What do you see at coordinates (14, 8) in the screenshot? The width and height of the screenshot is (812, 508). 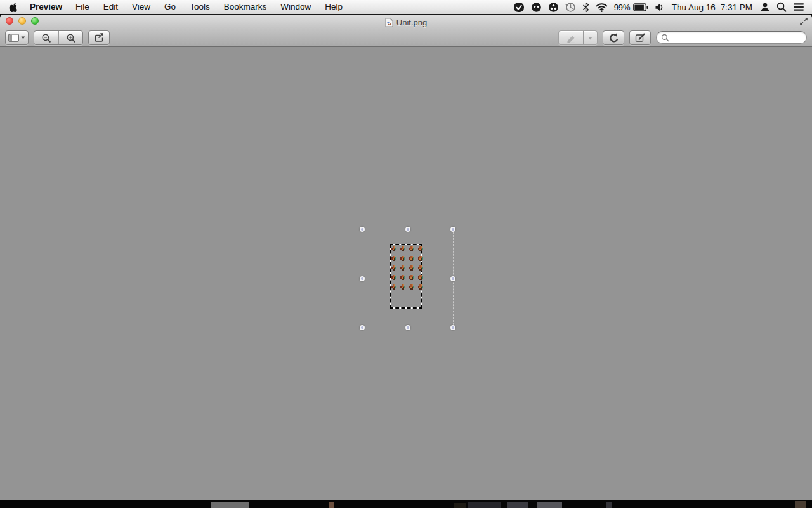 I see `apple-logo-icon` at bounding box center [14, 8].